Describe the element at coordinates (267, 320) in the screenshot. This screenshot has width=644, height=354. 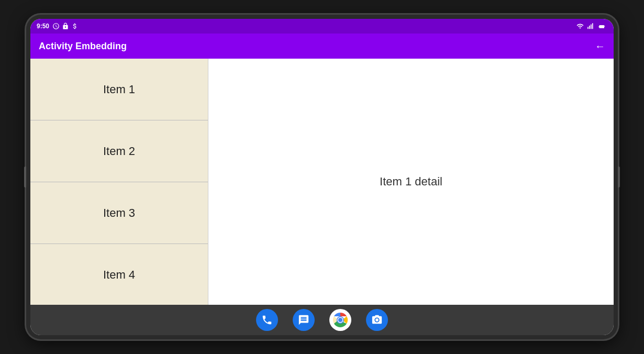
I see `phone-icon` at that location.